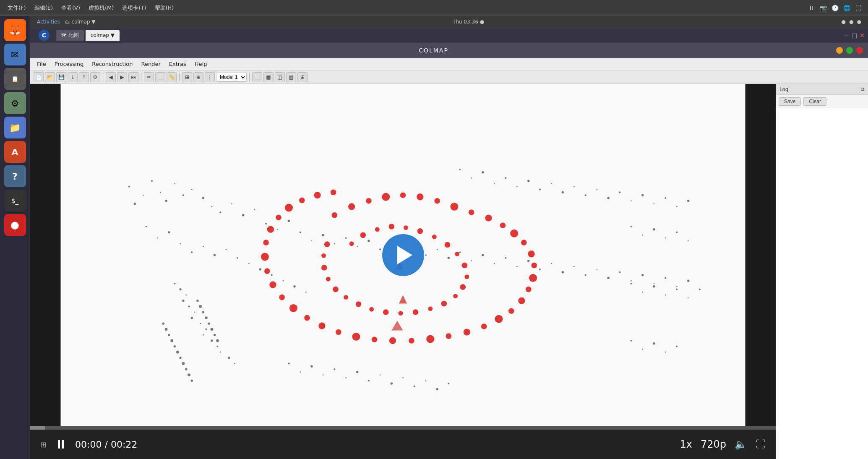 This screenshot has width=868, height=459. Describe the element at coordinates (39, 77) in the screenshot. I see `toolbar-new: 📄` at that location.